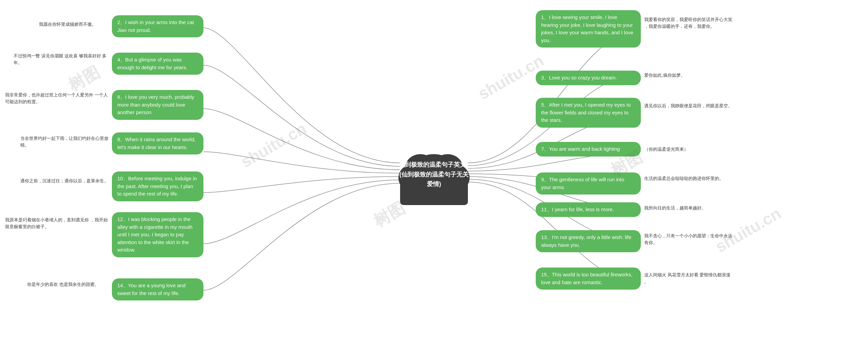  I want to click on node-l4: 8、When it rains around the world, let's …, so click(158, 143).